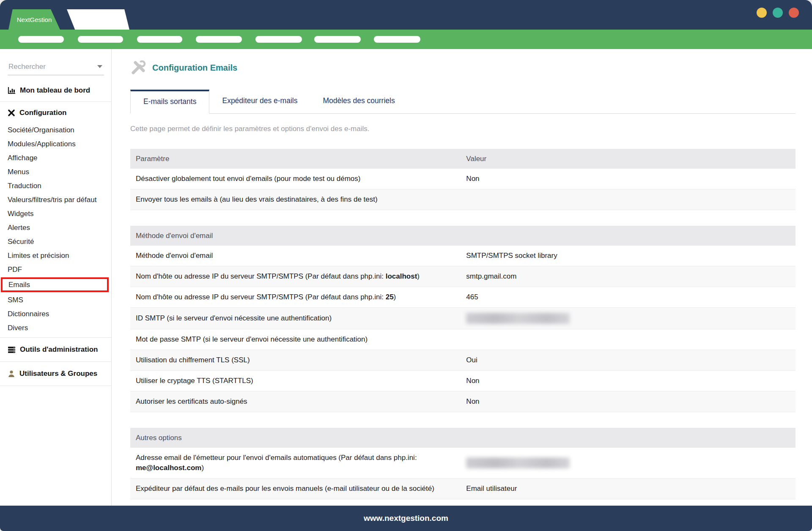  What do you see at coordinates (463, 477) in the screenshot?
I see `table-rows: Adresse email de l'émetteur pour l'envoi…` at bounding box center [463, 477].